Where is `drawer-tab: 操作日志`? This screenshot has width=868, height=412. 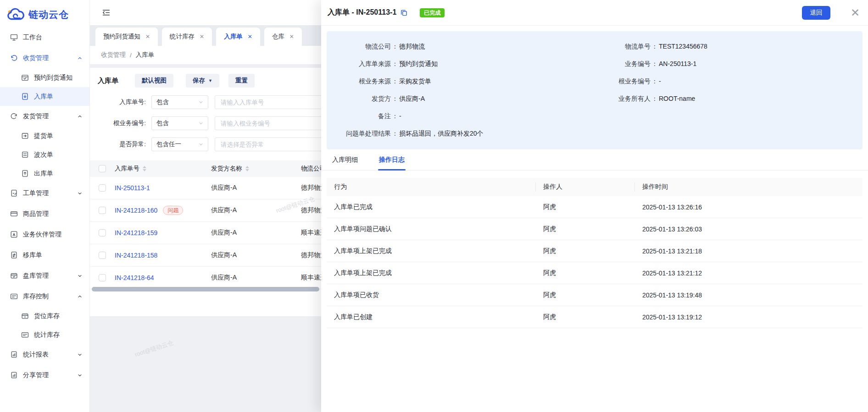 drawer-tab: 操作日志 is located at coordinates (392, 161).